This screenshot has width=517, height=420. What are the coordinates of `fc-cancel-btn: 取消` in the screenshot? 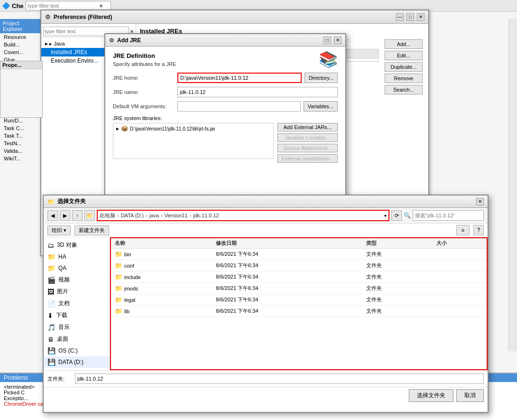 It's located at (470, 396).